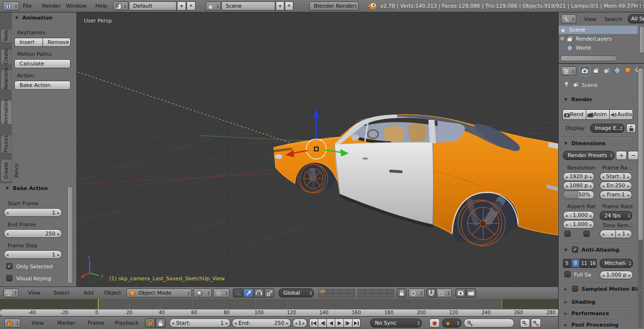  What do you see at coordinates (348, 323) in the screenshot?
I see `next-keyframe-button` at bounding box center [348, 323].